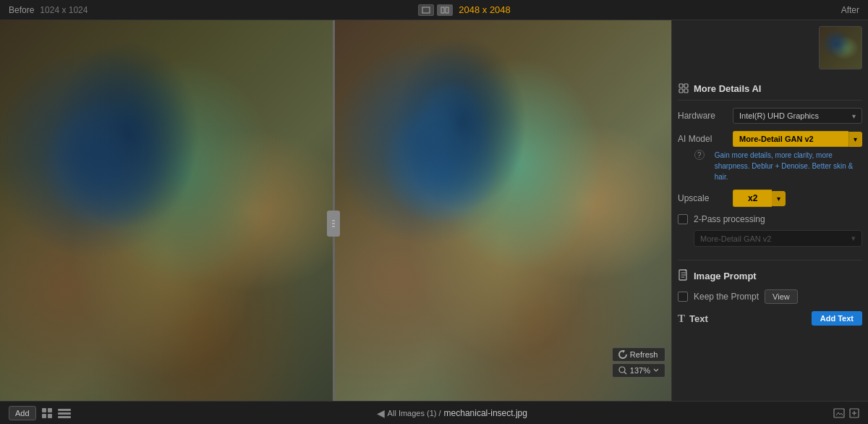 The height and width of the screenshot is (424, 868). Describe the element at coordinates (485, 10) in the screenshot. I see `after-size: 2048 x 2048` at that location.